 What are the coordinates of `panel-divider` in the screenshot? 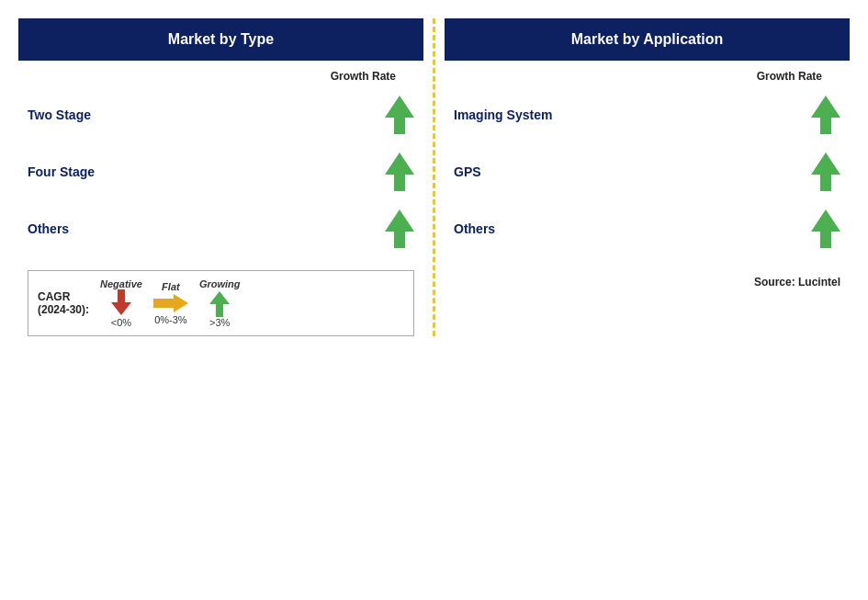 It's located at (434, 177).